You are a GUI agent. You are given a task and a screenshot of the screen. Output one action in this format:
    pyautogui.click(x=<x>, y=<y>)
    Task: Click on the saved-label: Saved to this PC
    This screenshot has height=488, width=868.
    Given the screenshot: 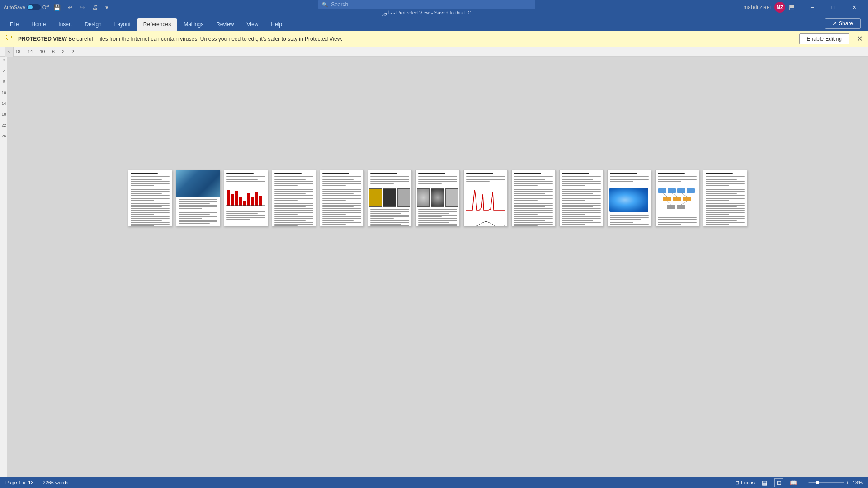 What is the action you would take?
    pyautogui.click(x=453, y=13)
    